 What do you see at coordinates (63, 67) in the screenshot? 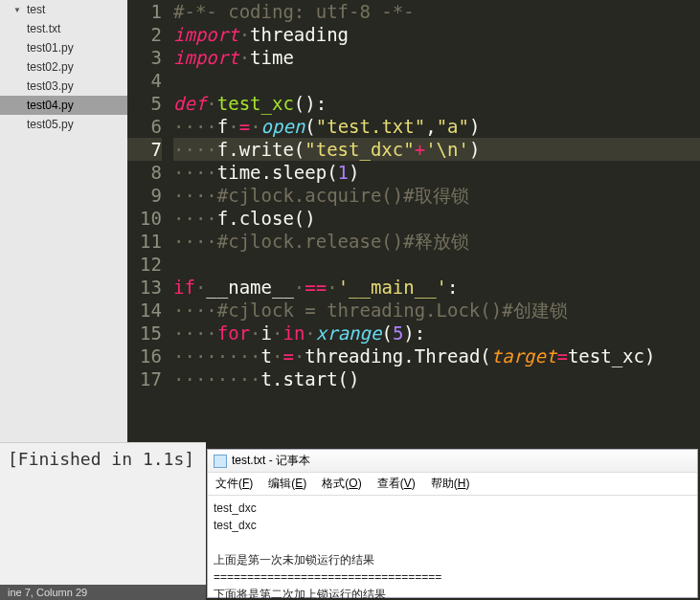
I see `file-item: test02.py` at bounding box center [63, 67].